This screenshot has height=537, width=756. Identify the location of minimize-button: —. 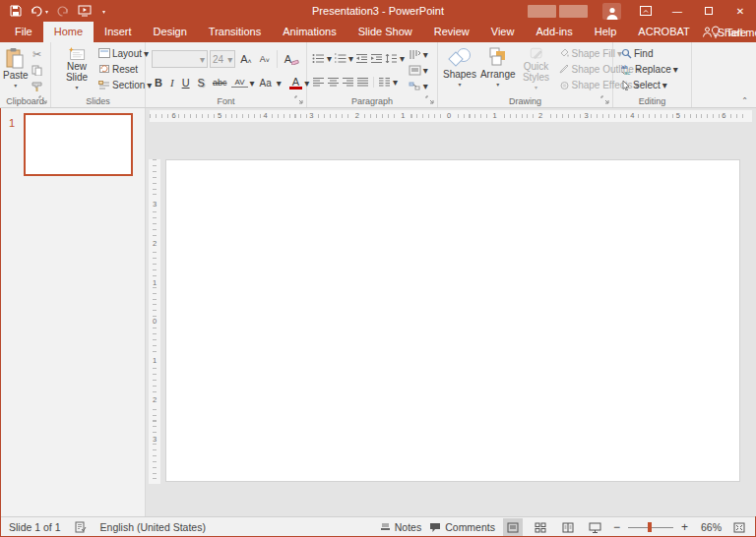
(677, 11).